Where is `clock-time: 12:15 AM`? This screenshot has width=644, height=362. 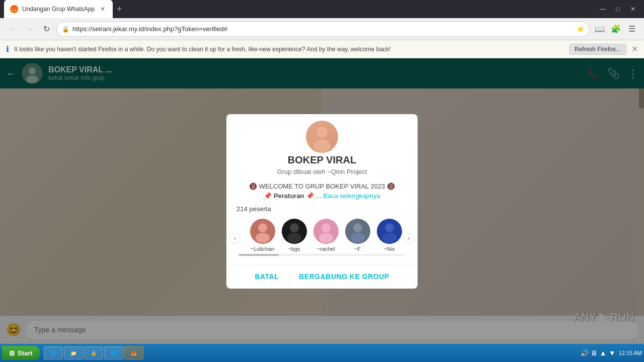
clock-time: 12:15 AM is located at coordinates (630, 353).